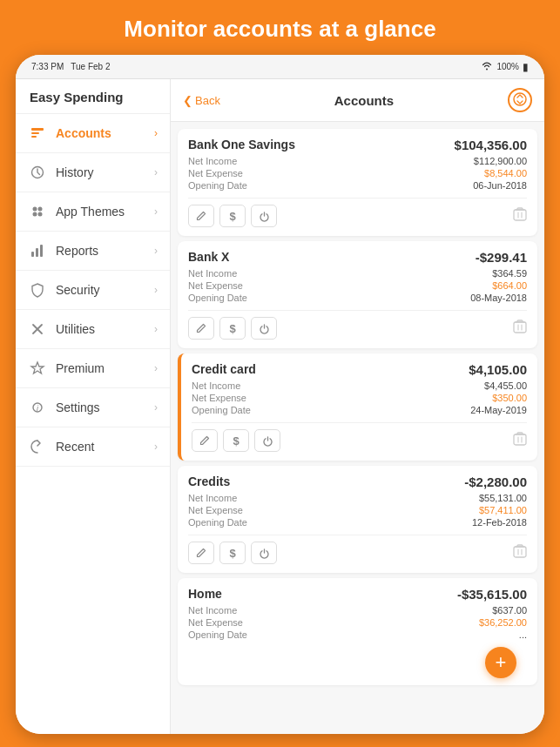  I want to click on sidebar-item-app-themes: App Themes ›, so click(92, 212).